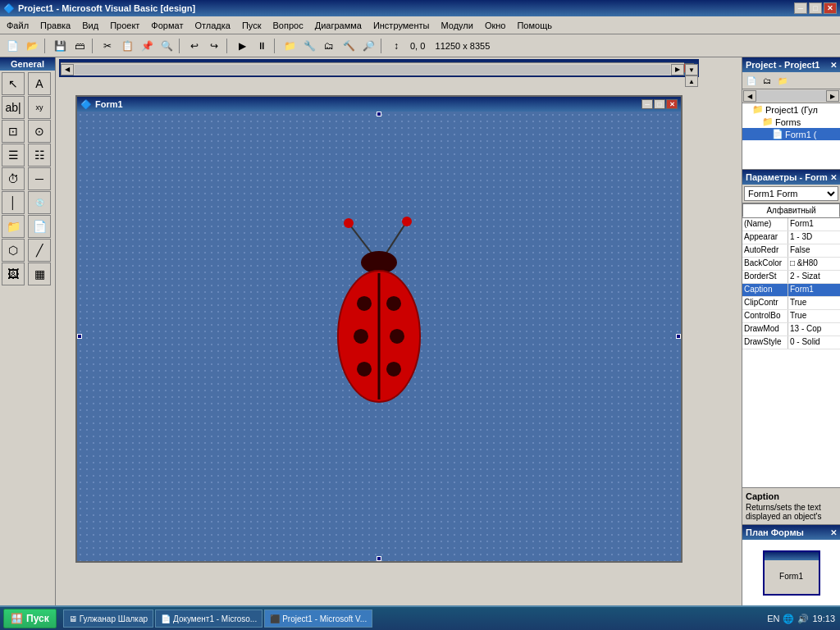  I want to click on project-explorer-close: ✕, so click(833, 66).